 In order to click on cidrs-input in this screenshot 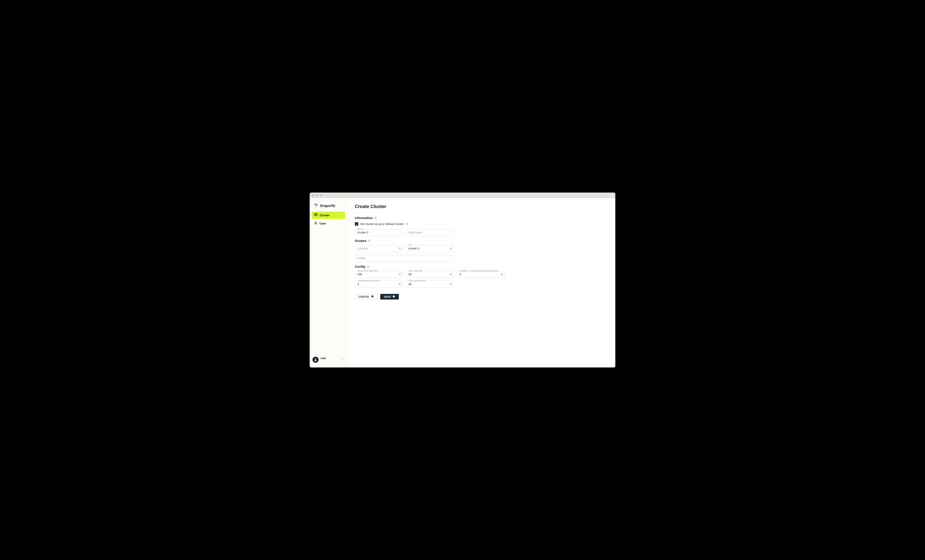, I will do `click(404, 258)`.